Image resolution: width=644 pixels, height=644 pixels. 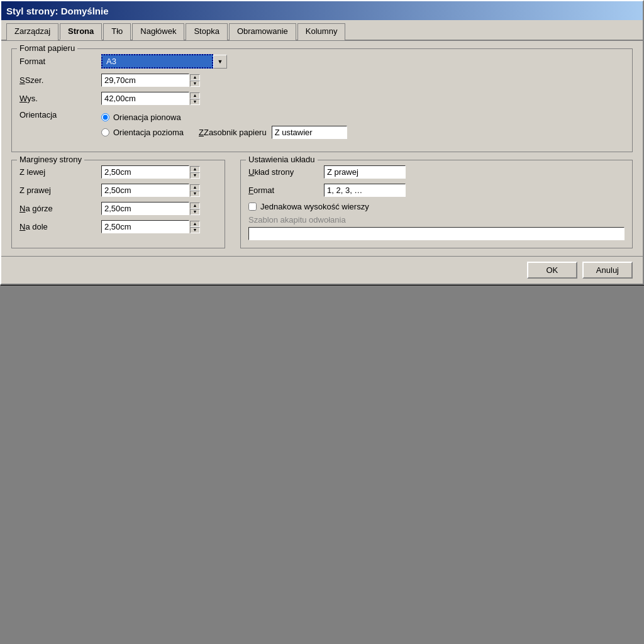 What do you see at coordinates (224, 132) in the screenshot?
I see `landscape-tray-row: Orientacja pozioma ZZasobnik papieru Z u…` at bounding box center [224, 132].